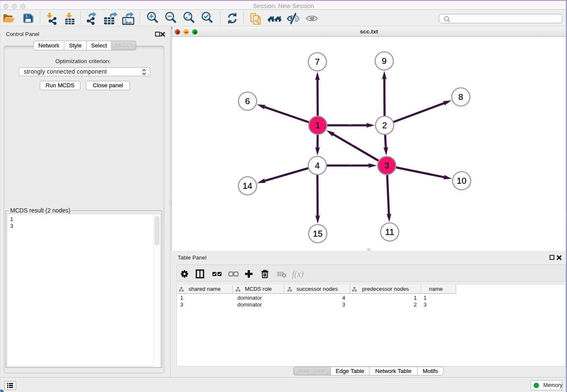 Image resolution: width=567 pixels, height=392 pixels. I want to click on svg-text: 6, so click(247, 101).